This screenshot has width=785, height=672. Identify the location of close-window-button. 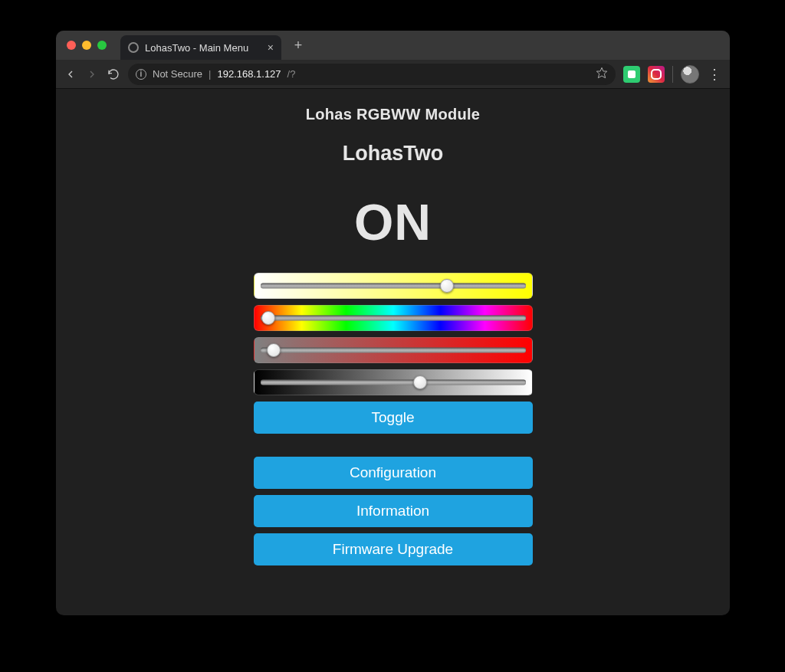
(71, 45).